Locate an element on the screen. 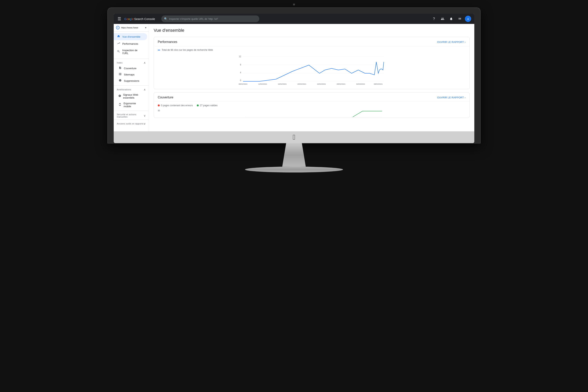 The width and height of the screenshot is (588, 392). sidebar-item-couverture: Couverture is located at coordinates (130, 68).